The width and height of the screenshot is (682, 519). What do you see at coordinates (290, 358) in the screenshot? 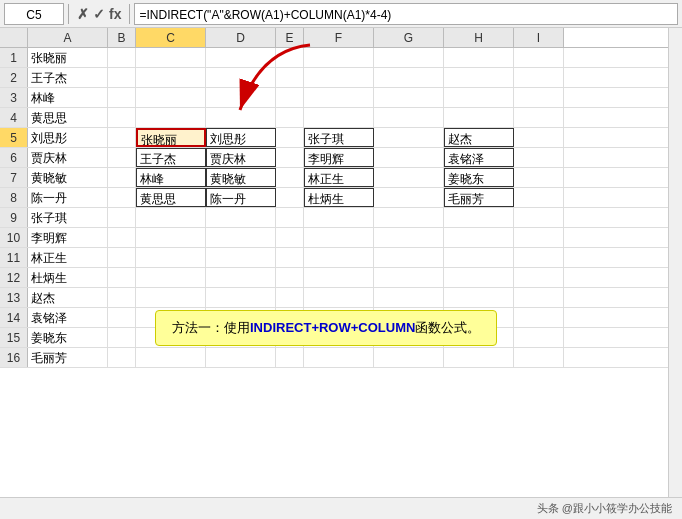
I see `cell-e16` at bounding box center [290, 358].